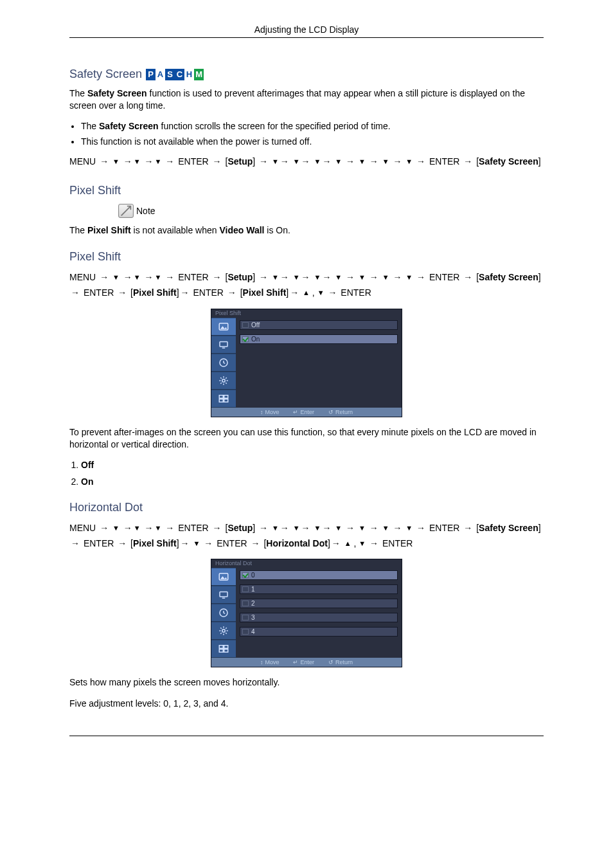  What do you see at coordinates (306, 134) in the screenshot?
I see `safety-screen-bullets: The Safety Screen function scrolls the s…` at bounding box center [306, 134].